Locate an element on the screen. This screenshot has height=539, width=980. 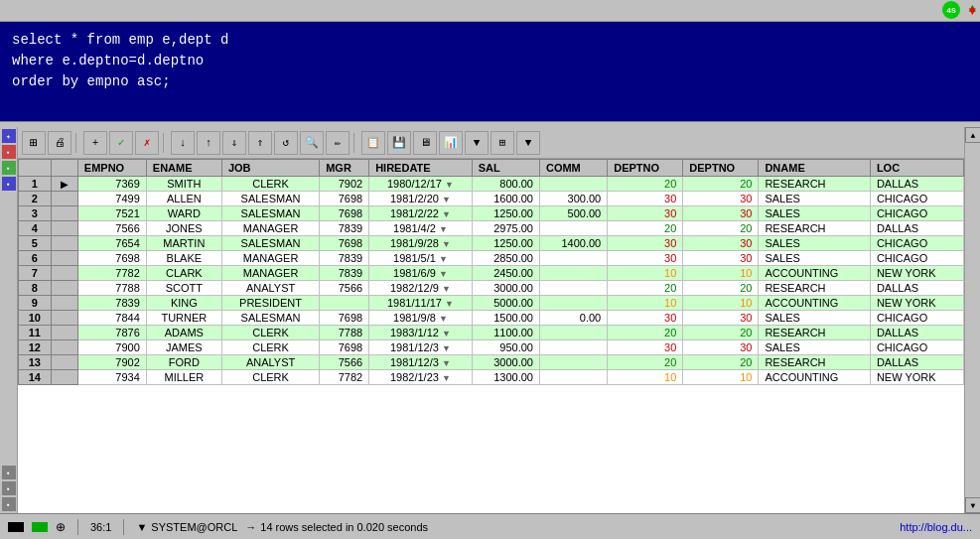
cell-hiredate: 1982/1/23 ▼ is located at coordinates (421, 377).